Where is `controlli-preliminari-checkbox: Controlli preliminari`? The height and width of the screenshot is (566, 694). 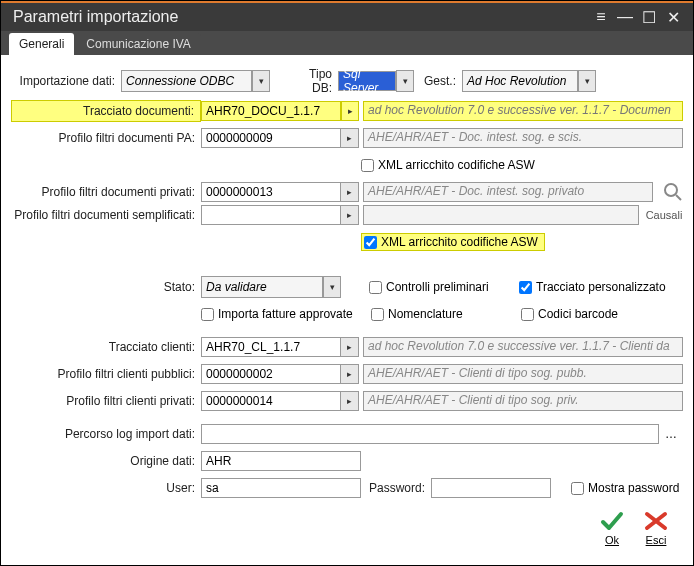
controlli-preliminari-checkbox: Controlli preliminari is located at coordinates (444, 287).